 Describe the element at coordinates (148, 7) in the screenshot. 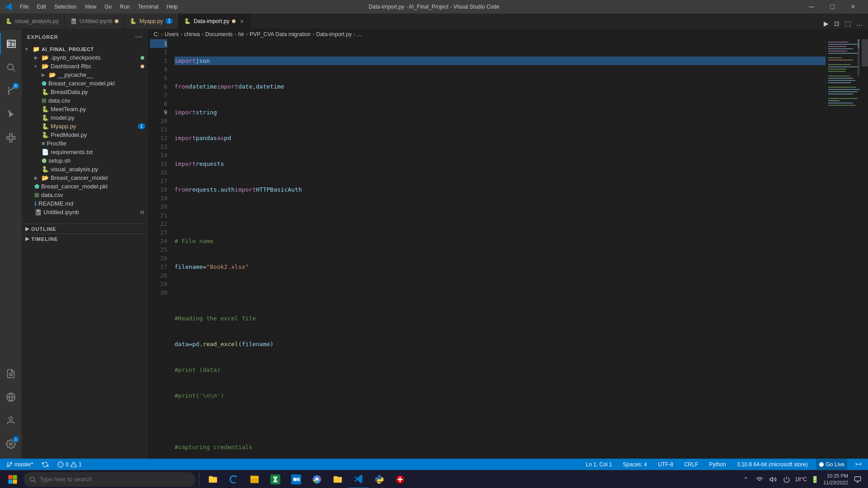

I see `menu-terminal: Terminal` at that location.